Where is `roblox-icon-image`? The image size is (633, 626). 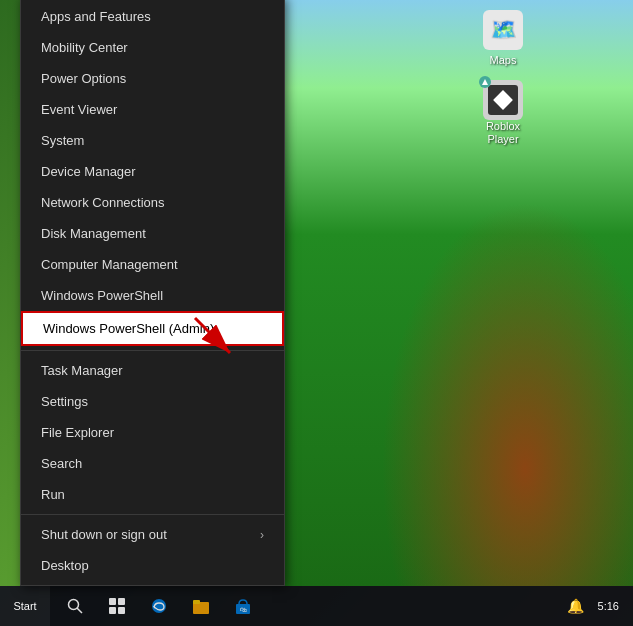 roblox-icon-image is located at coordinates (503, 100).